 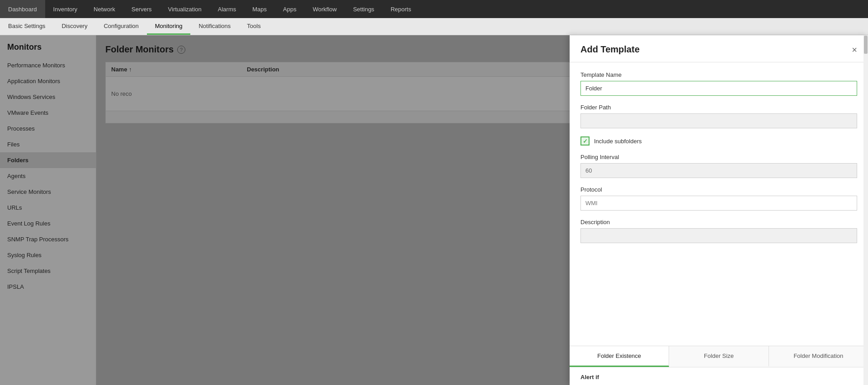 What do you see at coordinates (719, 121) in the screenshot?
I see `folder-path-input` at bounding box center [719, 121].